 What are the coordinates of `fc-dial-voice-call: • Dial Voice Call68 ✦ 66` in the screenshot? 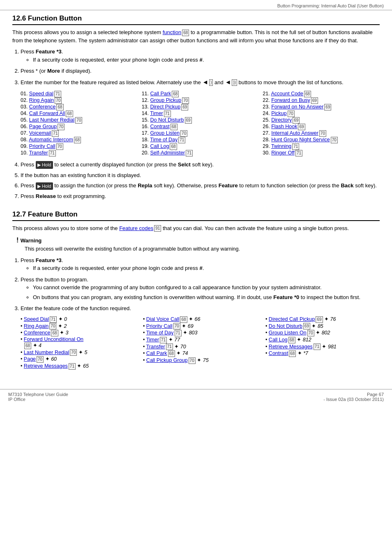 It's located at (200, 320).